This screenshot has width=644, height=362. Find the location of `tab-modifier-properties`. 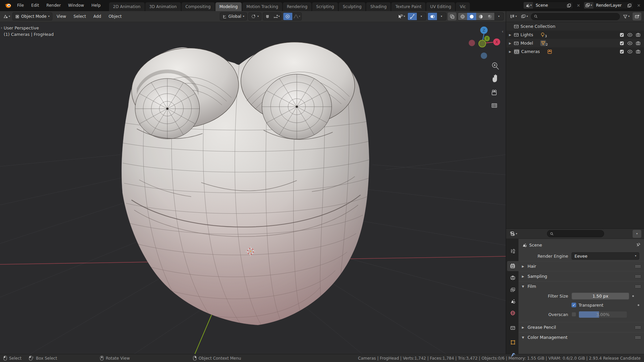

tab-modifier-properties is located at coordinates (513, 355).